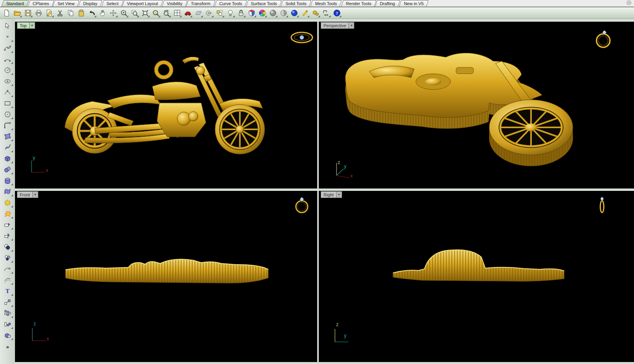  What do you see at coordinates (7, 59) in the screenshot?
I see `arc-tool` at bounding box center [7, 59].